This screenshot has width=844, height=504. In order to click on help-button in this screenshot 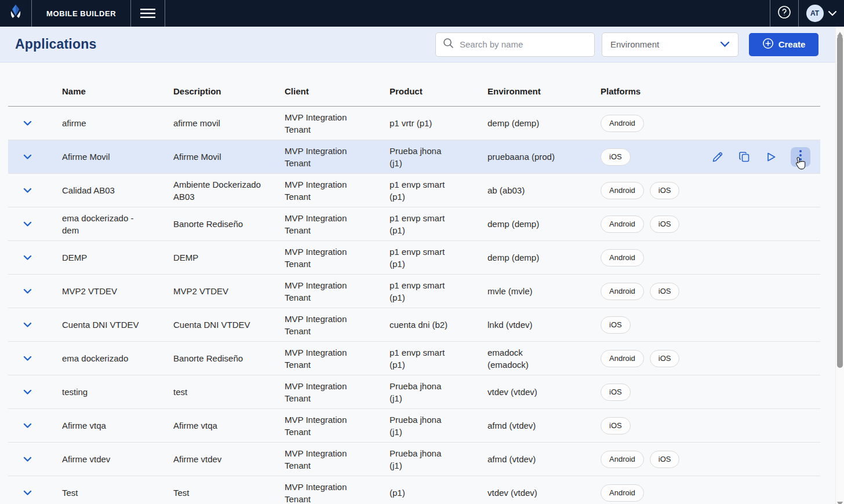, I will do `click(784, 13)`.